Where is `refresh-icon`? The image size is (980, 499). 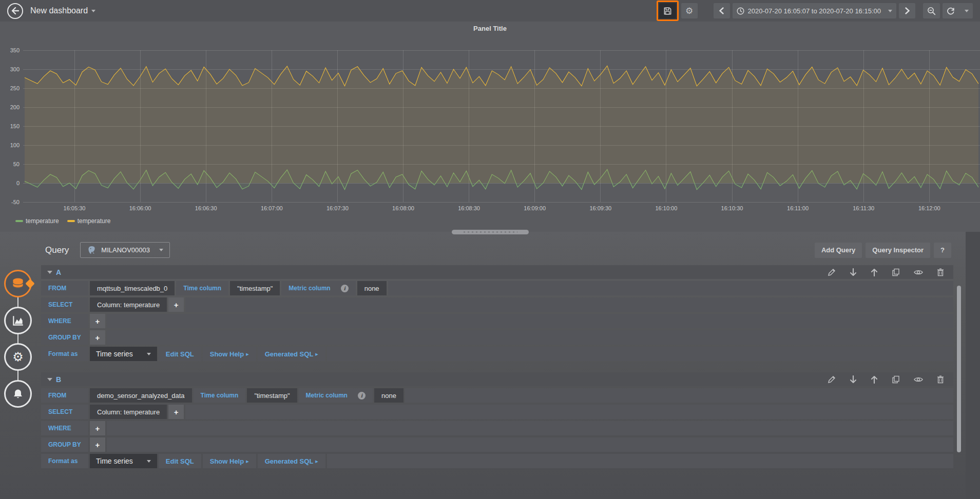
refresh-icon is located at coordinates (951, 11).